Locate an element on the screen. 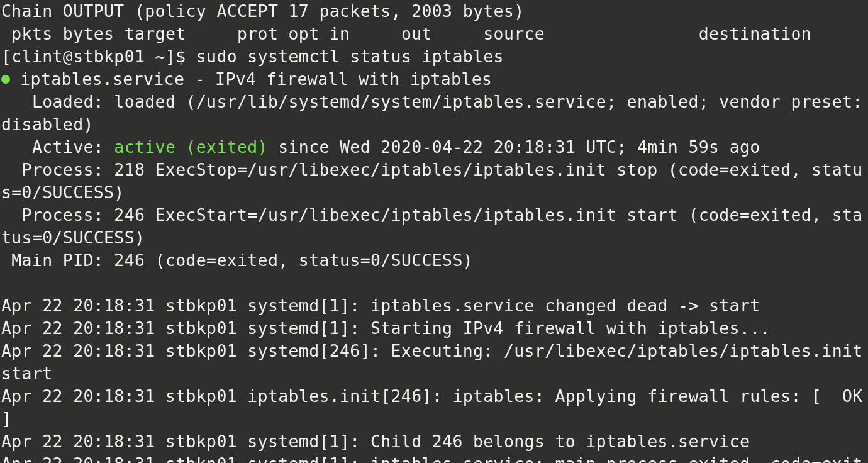 This screenshot has width=868, height=463. active-status: active (exited) is located at coordinates (191, 147).